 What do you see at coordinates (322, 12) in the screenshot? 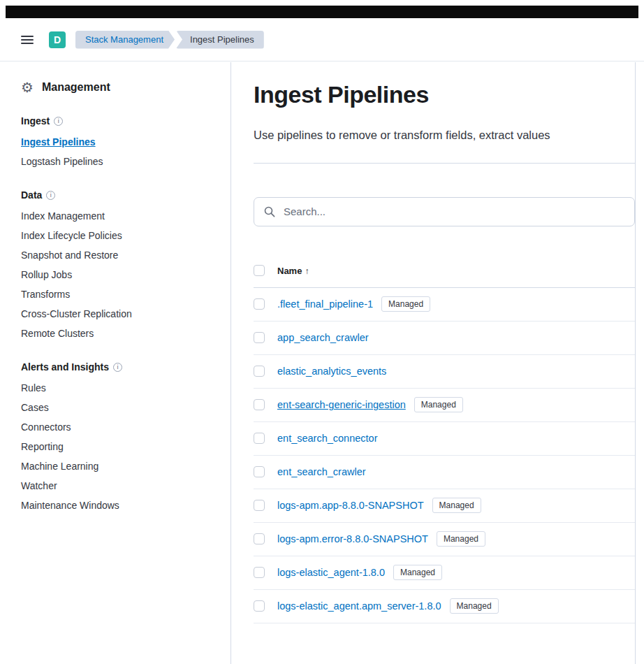
I see `window-titlebar` at bounding box center [322, 12].